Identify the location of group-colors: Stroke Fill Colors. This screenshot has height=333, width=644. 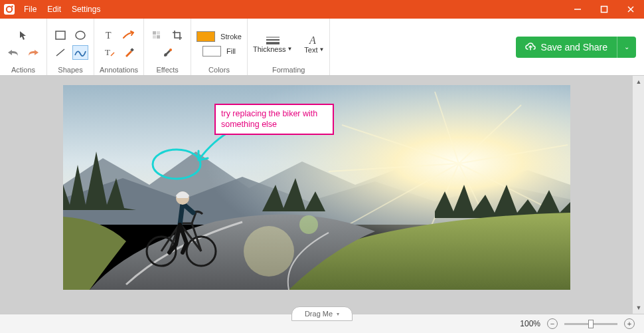
(219, 47).